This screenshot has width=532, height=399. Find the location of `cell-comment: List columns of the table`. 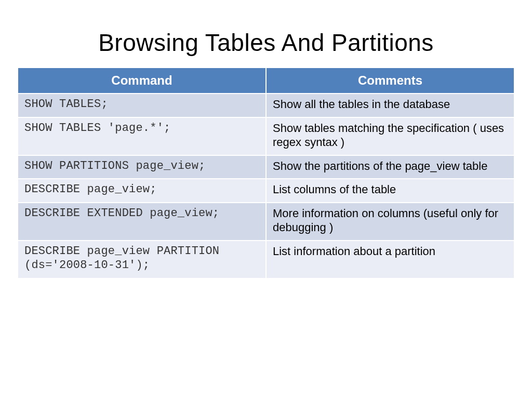

cell-comment: List columns of the table is located at coordinates (390, 191).